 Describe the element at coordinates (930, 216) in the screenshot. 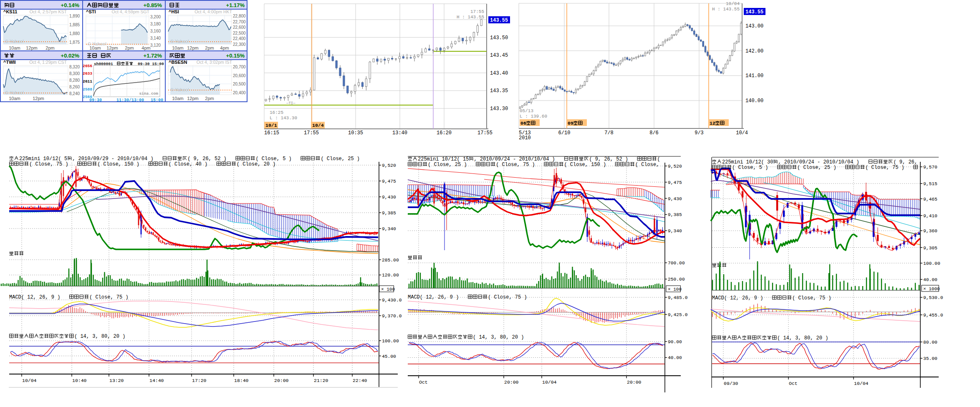

I see `svg-text: 9,410` at that location.